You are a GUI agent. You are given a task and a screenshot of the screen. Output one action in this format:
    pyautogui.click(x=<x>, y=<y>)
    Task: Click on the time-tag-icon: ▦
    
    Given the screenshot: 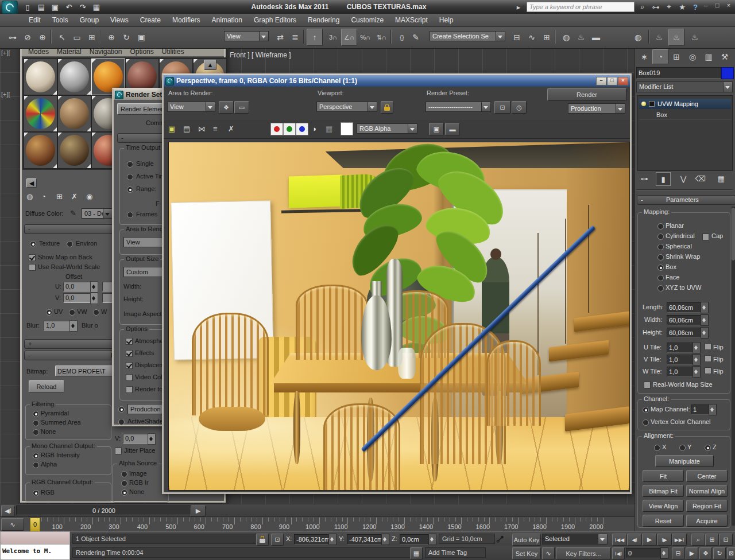 What is the action you would take?
    pyautogui.click(x=416, y=553)
    